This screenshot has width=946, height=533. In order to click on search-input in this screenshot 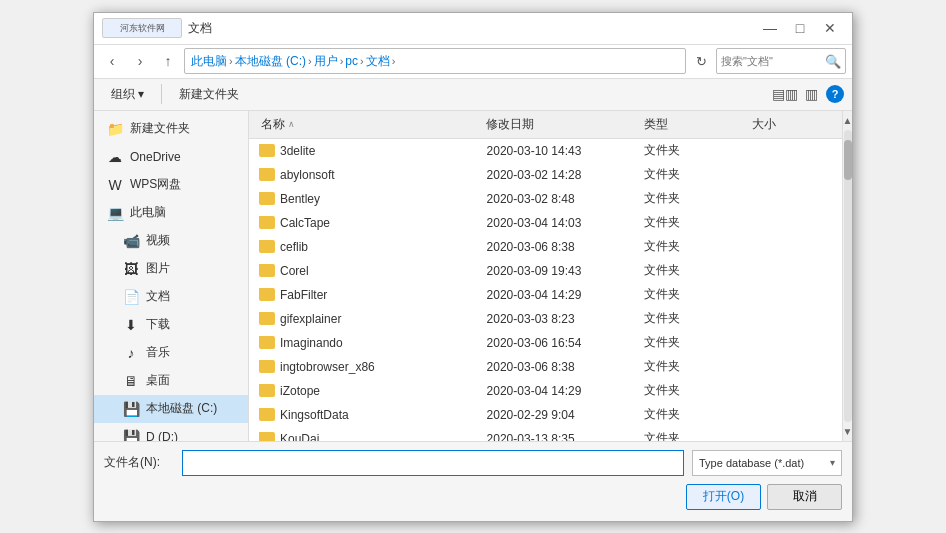, I will do `click(773, 61)`.